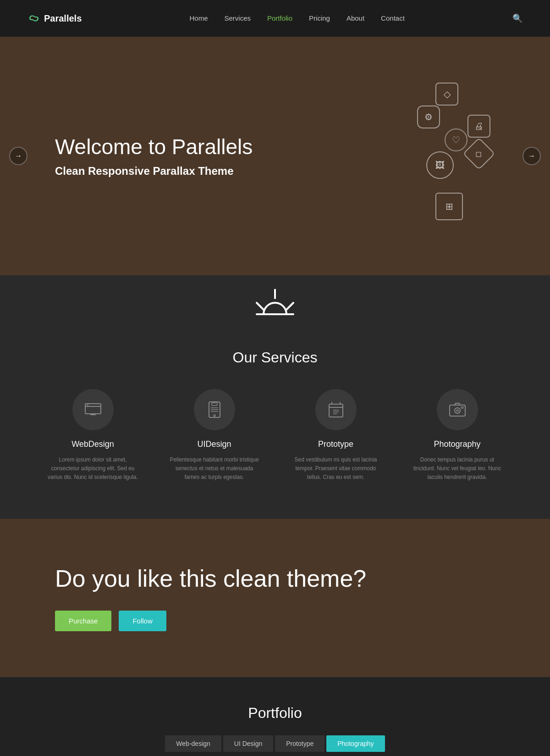  What do you see at coordinates (356, 744) in the screenshot?
I see `tab-photography: Photography` at bounding box center [356, 744].